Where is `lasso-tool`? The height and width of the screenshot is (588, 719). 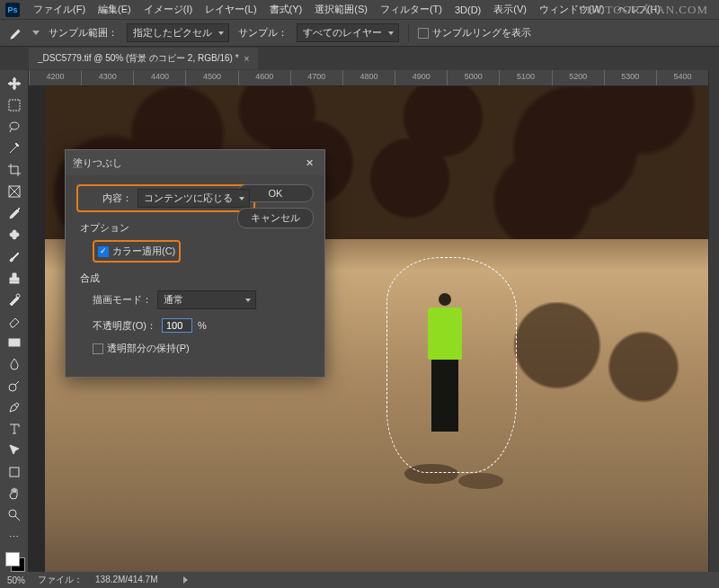 lasso-tool is located at coordinates (14, 127).